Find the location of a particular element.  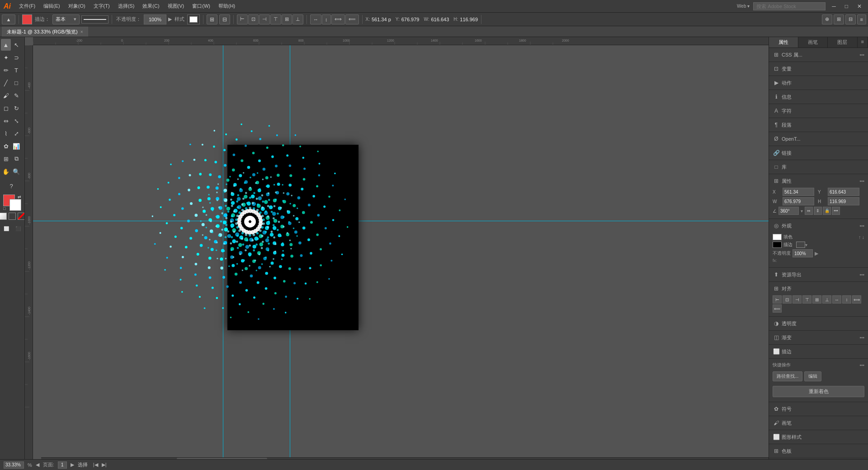

x-input is located at coordinates (798, 192).